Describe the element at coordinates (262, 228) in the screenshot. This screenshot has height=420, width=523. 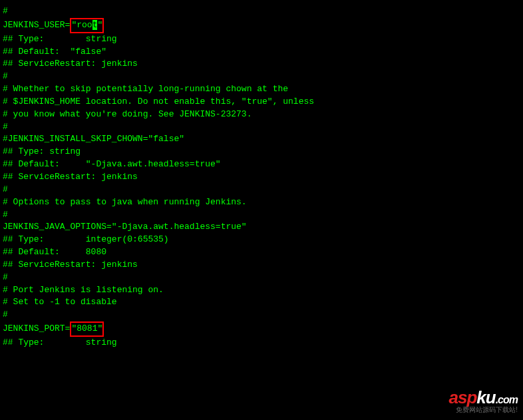
I see `config-line: JENKINS_JAVA_OPTIONS="-Djava.awt.headles…` at that location.